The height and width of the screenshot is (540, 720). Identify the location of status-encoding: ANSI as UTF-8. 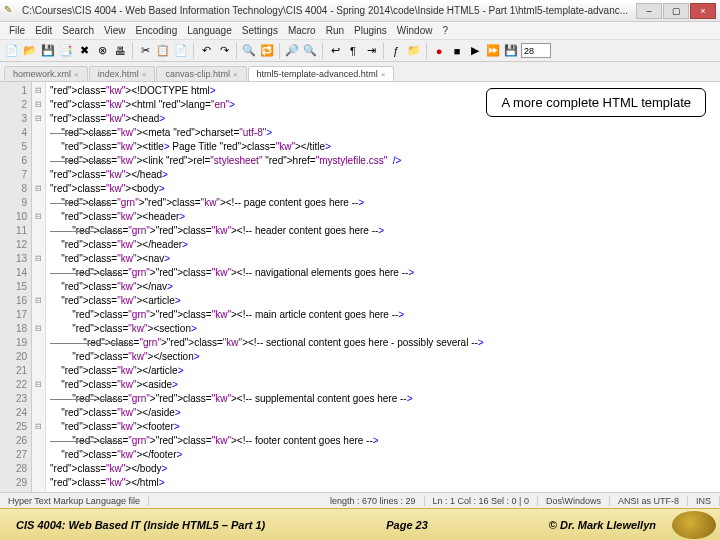
(649, 501).